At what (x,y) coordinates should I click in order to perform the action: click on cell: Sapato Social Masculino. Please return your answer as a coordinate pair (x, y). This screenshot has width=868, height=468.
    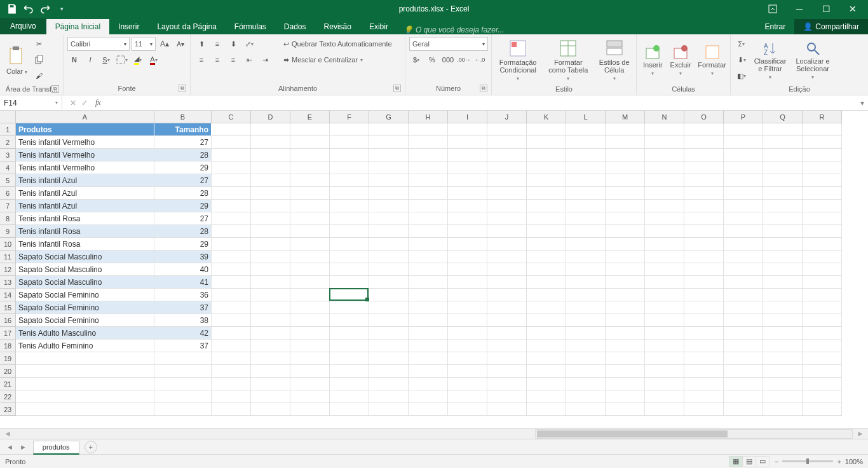
    Looking at the image, I should click on (85, 270).